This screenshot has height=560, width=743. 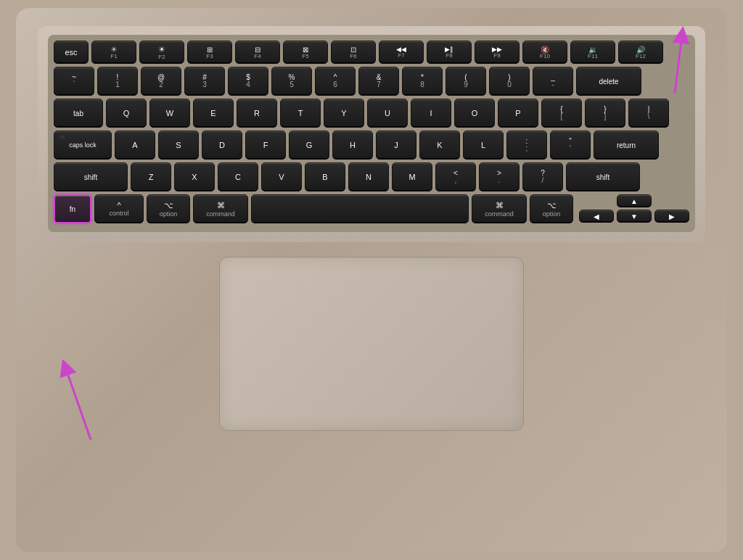 What do you see at coordinates (344, 113) in the screenshot?
I see `key-y: Y` at bounding box center [344, 113].